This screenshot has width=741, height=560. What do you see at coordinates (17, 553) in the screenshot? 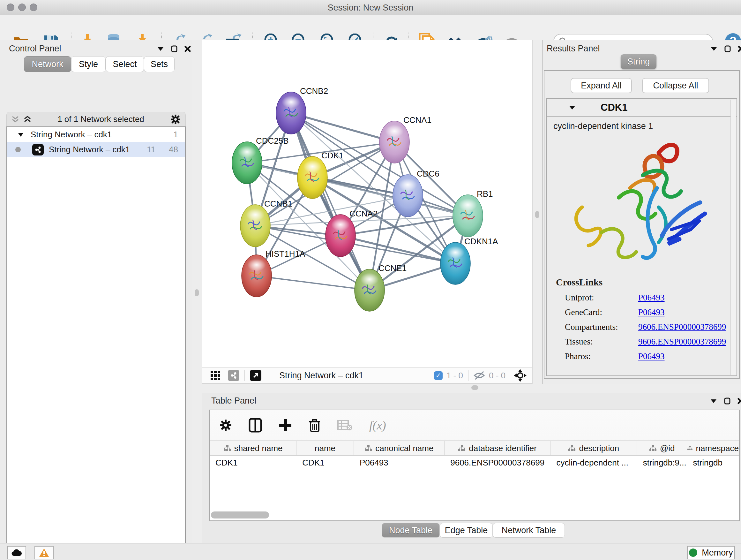
I see `cloud-button` at bounding box center [17, 553].